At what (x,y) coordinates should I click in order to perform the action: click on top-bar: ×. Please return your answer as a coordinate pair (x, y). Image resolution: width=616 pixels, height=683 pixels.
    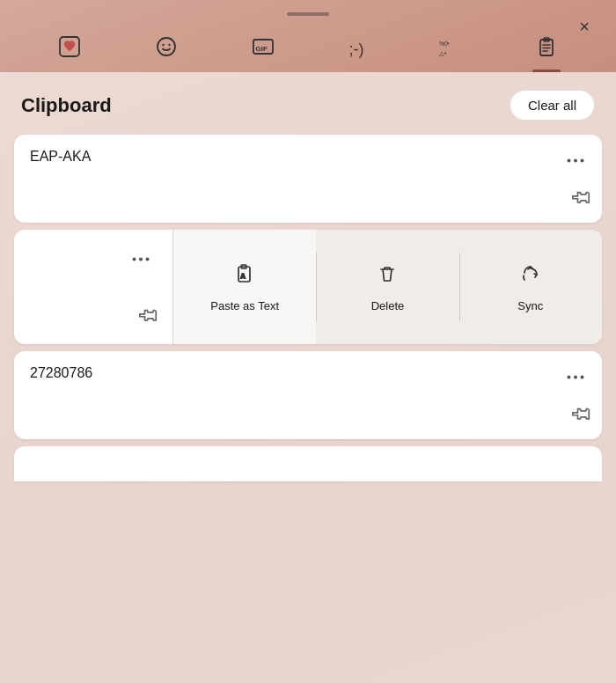
    Looking at the image, I should click on (308, 12).